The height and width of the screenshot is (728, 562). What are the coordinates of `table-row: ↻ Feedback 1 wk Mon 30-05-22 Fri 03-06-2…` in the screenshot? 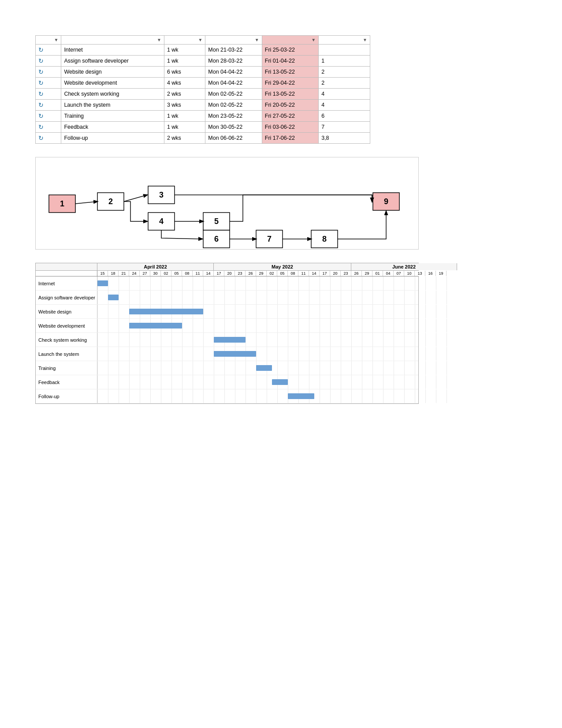 It's located at (203, 127).